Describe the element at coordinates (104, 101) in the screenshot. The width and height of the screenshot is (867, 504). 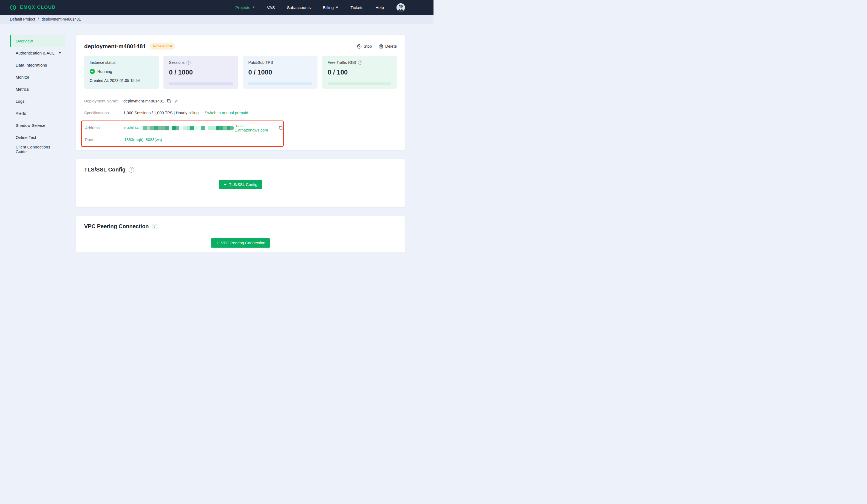
I see `deployment-name-label: Deployment Name:` at that location.